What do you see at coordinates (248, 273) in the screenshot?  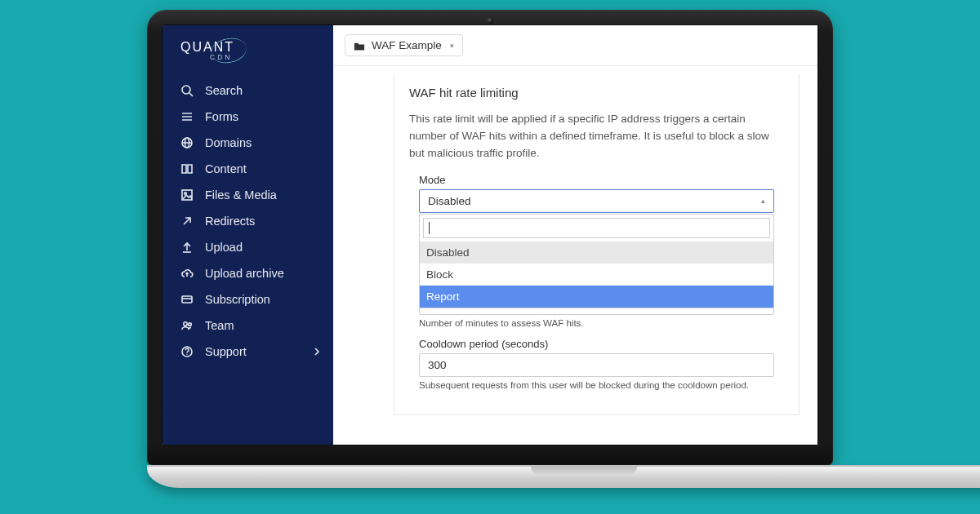 I see `sidebar-item-upload-archive: Upload archive` at bounding box center [248, 273].